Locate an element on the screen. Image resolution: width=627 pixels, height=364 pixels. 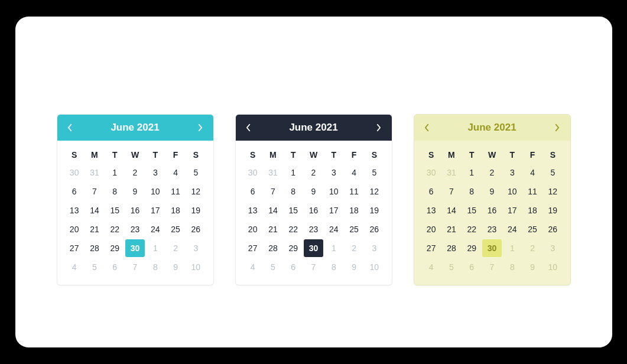
day-cell: 30 is located at coordinates (431, 173).